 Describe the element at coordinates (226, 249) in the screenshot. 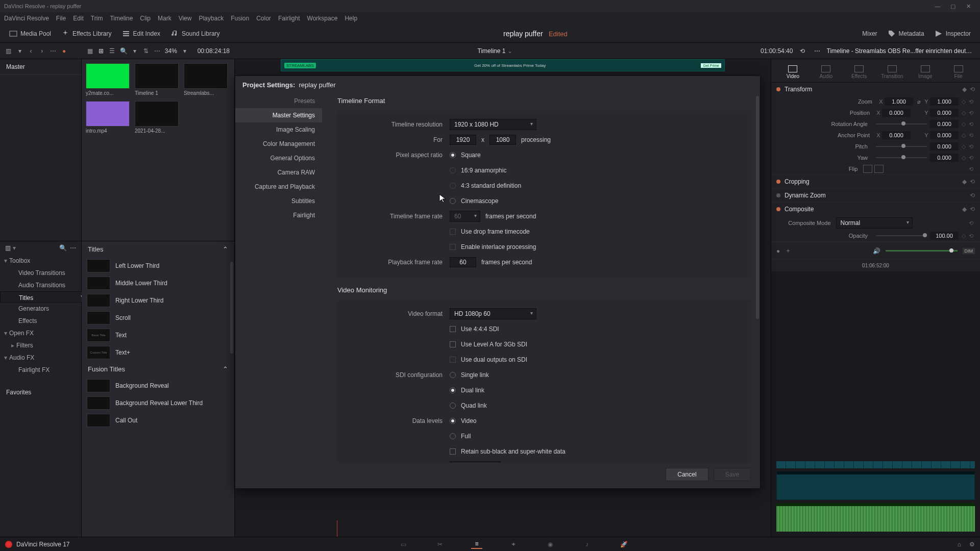

I see `chevron-up-icon: ⌃` at that location.